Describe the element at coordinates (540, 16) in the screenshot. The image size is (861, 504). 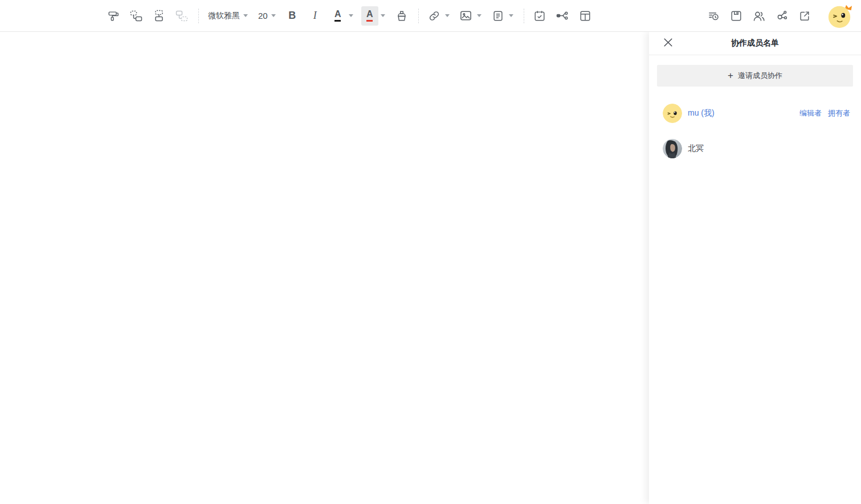
I see `task-button` at that location.